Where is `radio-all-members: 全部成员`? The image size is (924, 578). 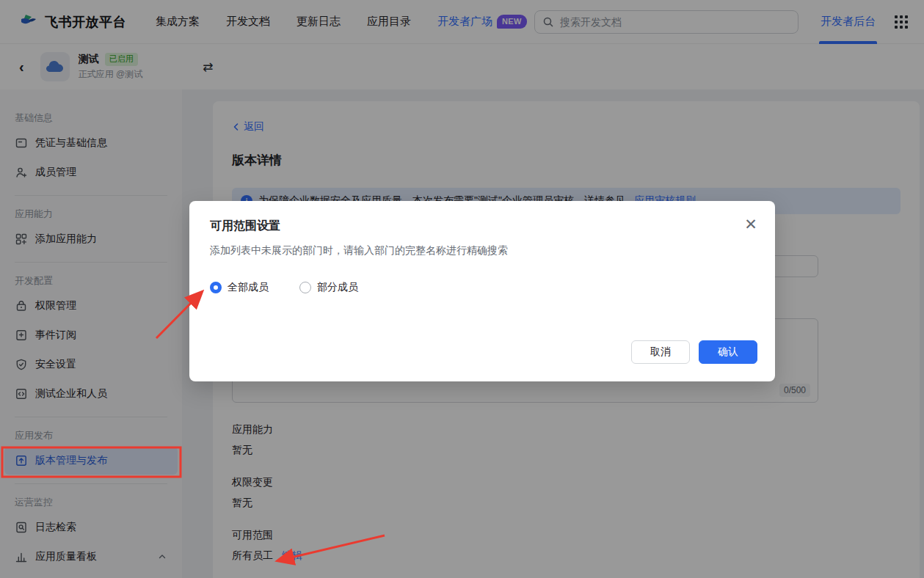
radio-all-members: 全部成员 is located at coordinates (239, 288).